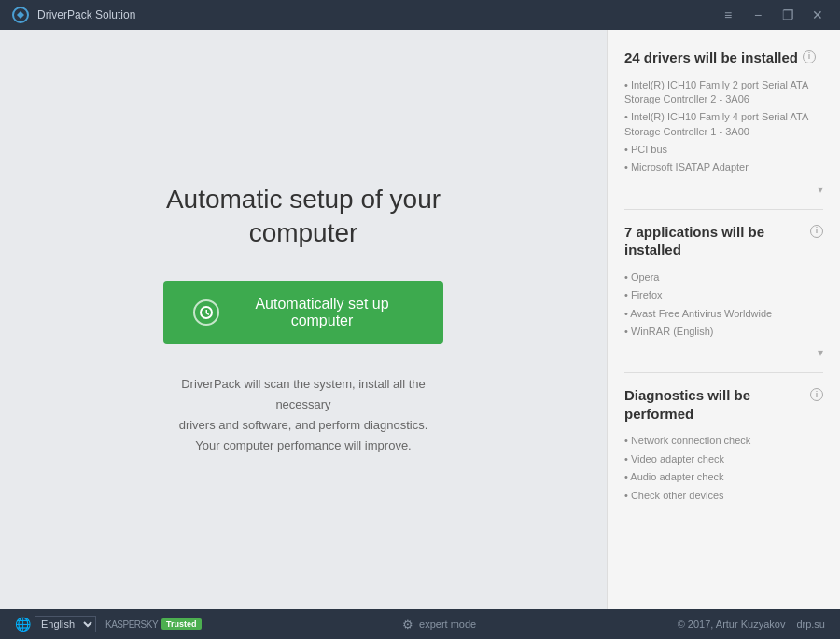 The image size is (840, 639). Describe the element at coordinates (73, 15) in the screenshot. I see `title-bar-left: DriverPack Solution` at that location.